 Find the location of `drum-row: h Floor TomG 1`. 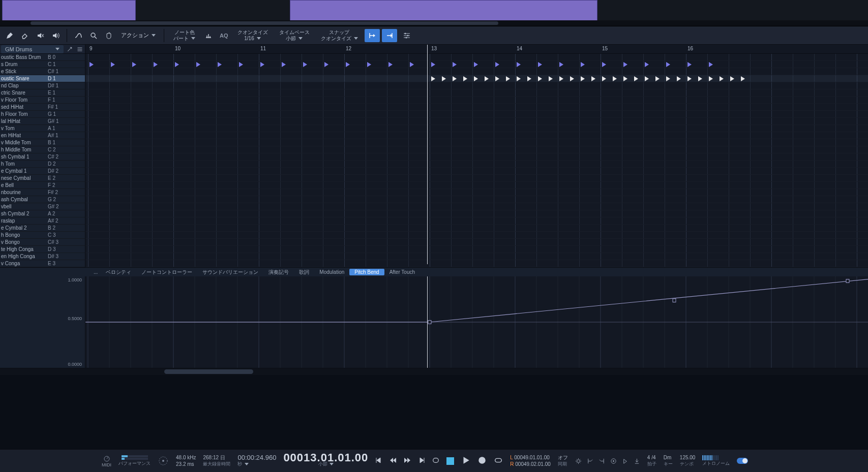

drum-row: h Floor TomG 1 is located at coordinates (43, 114).